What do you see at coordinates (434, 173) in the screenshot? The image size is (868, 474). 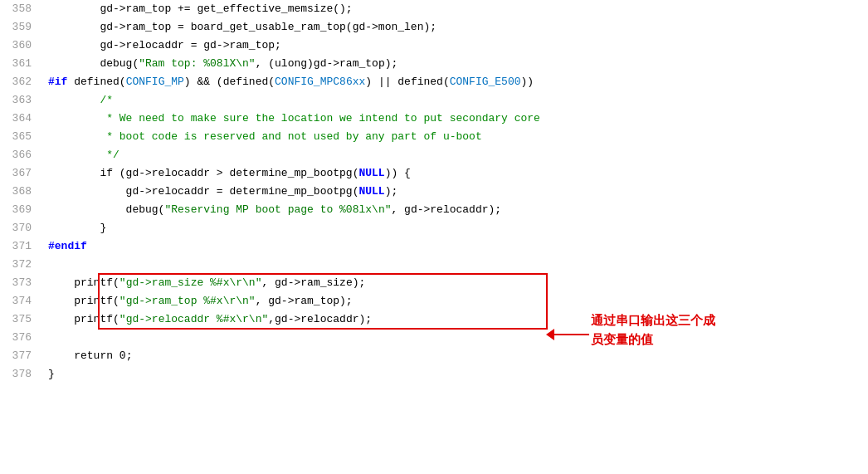 I see `table-row: 367 if (gd->relocaddr > determine_mp_boo…` at bounding box center [434, 173].